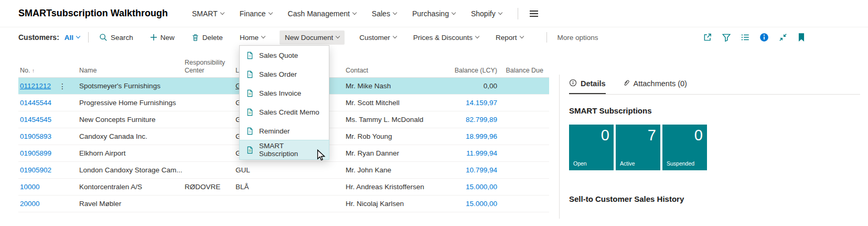  What do you see at coordinates (36, 86) in the screenshot?
I see `customer-no-link: 01121212` at bounding box center [36, 86].